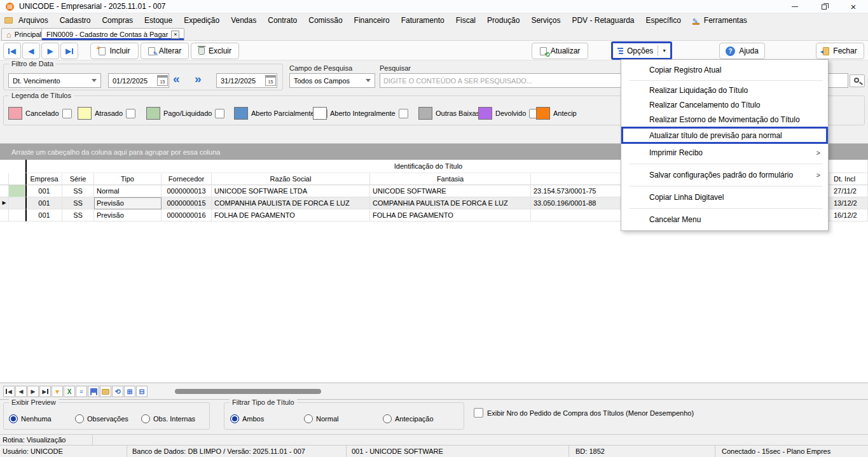  I want to click on menu-vendas: Vendas, so click(244, 20).